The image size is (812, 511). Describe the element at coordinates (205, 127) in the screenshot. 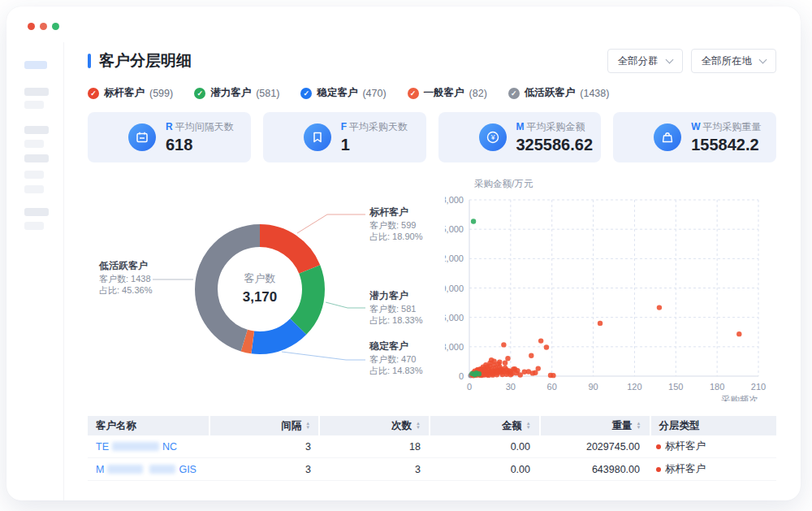

I see `kpi-label: 平均间隔天数` at that location.